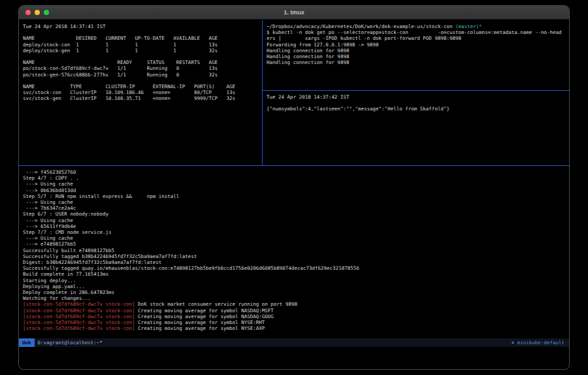 Image resolution: width=588 pixels, height=375 pixels. What do you see at coordinates (27, 342) in the screenshot?
I see `tmux-session-name: dok` at bounding box center [27, 342].